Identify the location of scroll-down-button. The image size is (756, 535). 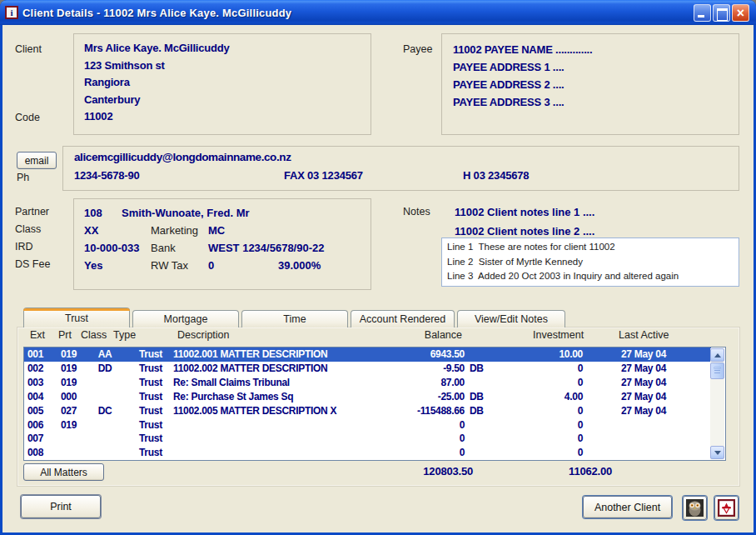
(718, 452).